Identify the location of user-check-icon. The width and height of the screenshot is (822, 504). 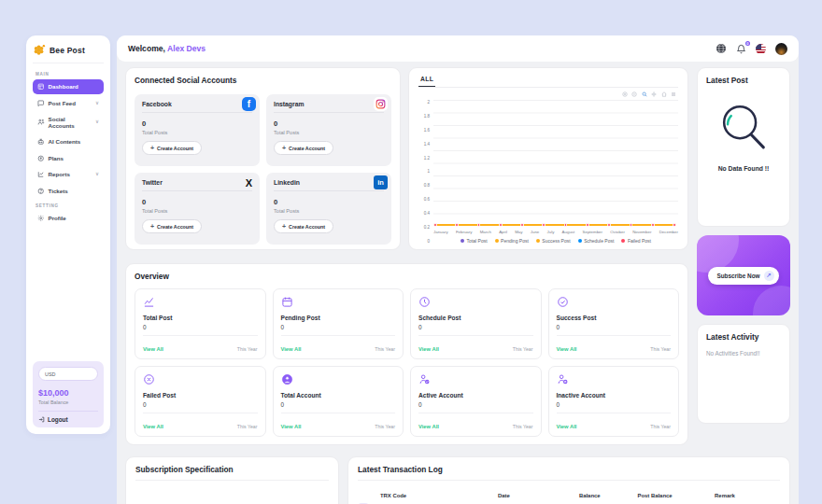
(476, 379).